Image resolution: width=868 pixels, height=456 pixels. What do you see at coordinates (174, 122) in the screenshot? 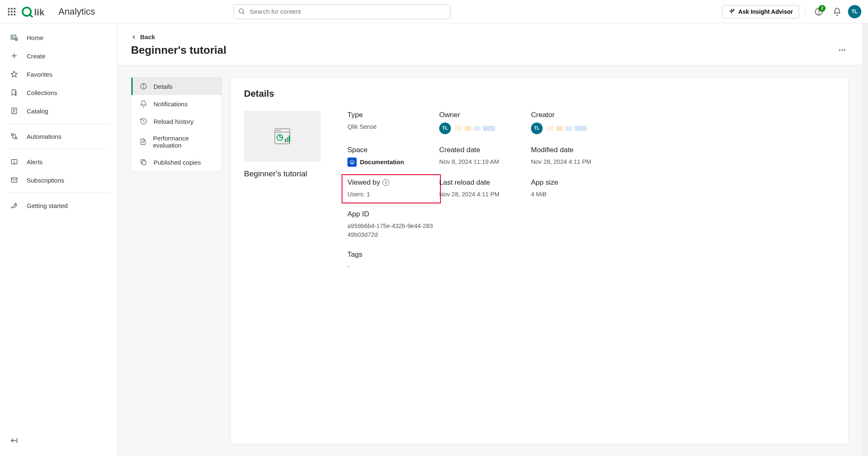
I see `tab-label: Reload history` at bounding box center [174, 122].